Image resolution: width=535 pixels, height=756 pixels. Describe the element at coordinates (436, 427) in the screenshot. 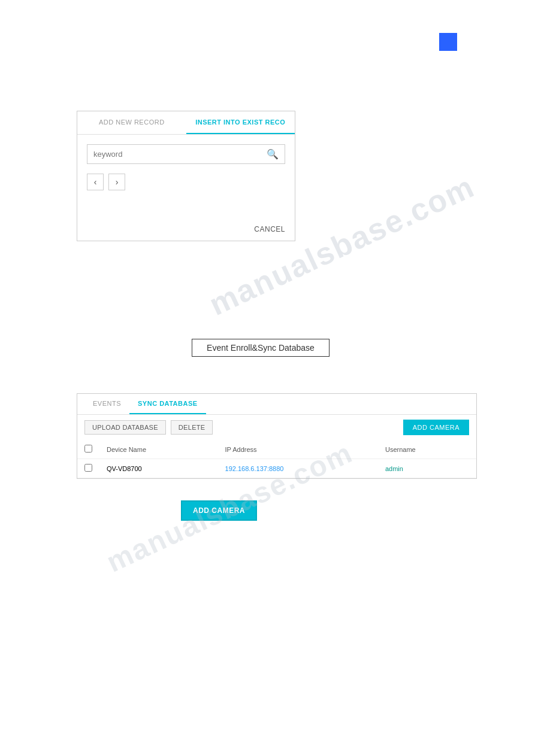

I see `add-camera-button-top: ADD CAMERA` at that location.